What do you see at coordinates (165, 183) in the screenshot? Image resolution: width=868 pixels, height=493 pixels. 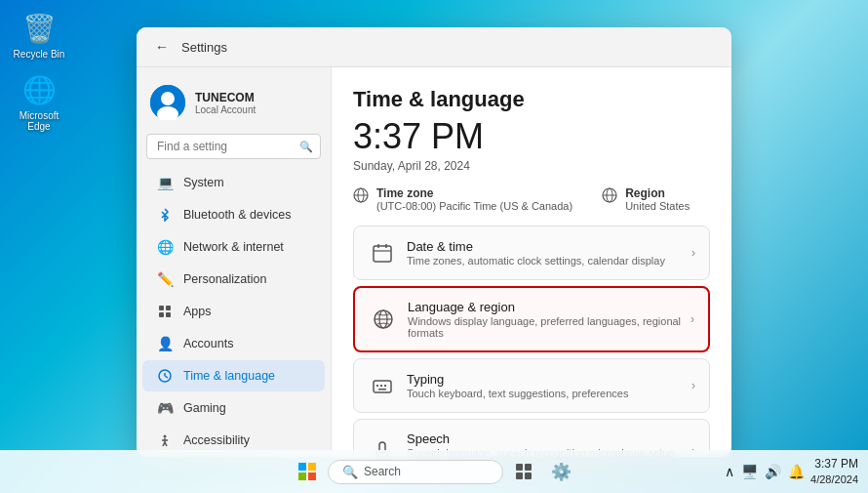 I see `system-icon: 💻` at bounding box center [165, 183].